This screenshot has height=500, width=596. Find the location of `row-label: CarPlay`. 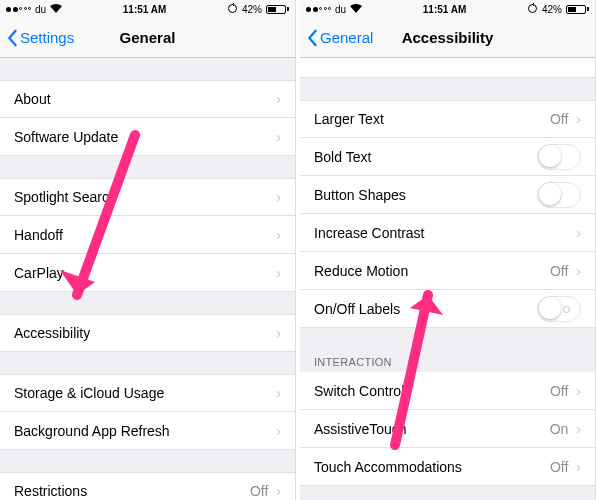

row-label: CarPlay is located at coordinates (145, 273).